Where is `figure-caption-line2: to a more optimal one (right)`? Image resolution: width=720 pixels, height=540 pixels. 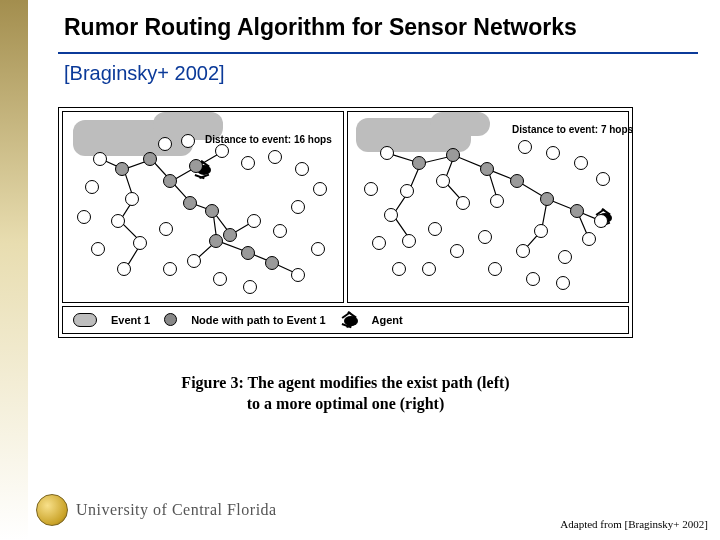 figure-caption-line2: to a more optimal one (right) is located at coordinates (346, 404).